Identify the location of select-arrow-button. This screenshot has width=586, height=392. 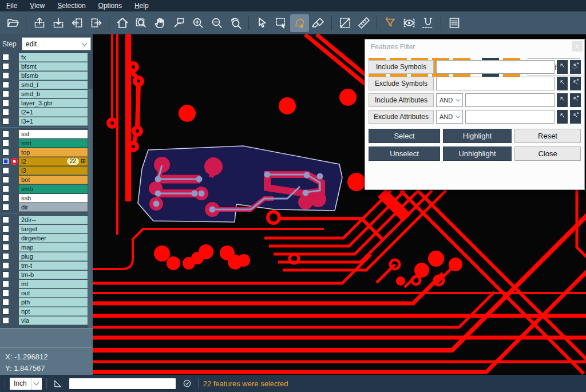
(262, 23).